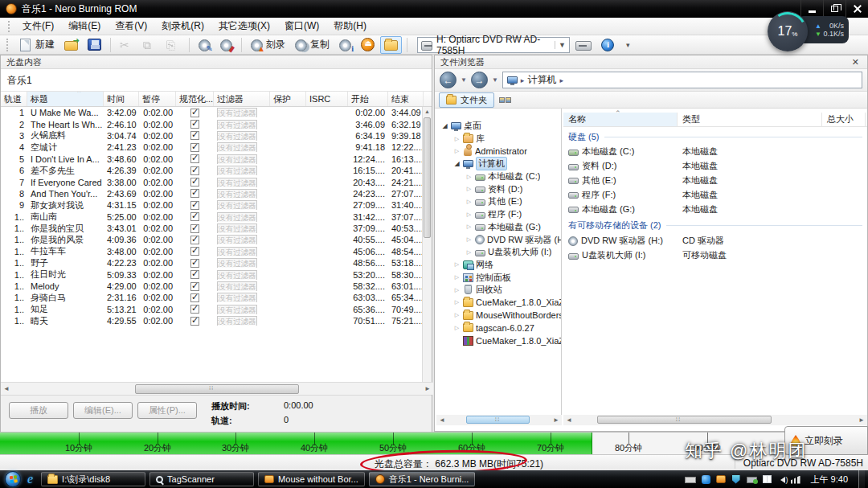  I want to click on menu-item: 帮助(H), so click(350, 26).